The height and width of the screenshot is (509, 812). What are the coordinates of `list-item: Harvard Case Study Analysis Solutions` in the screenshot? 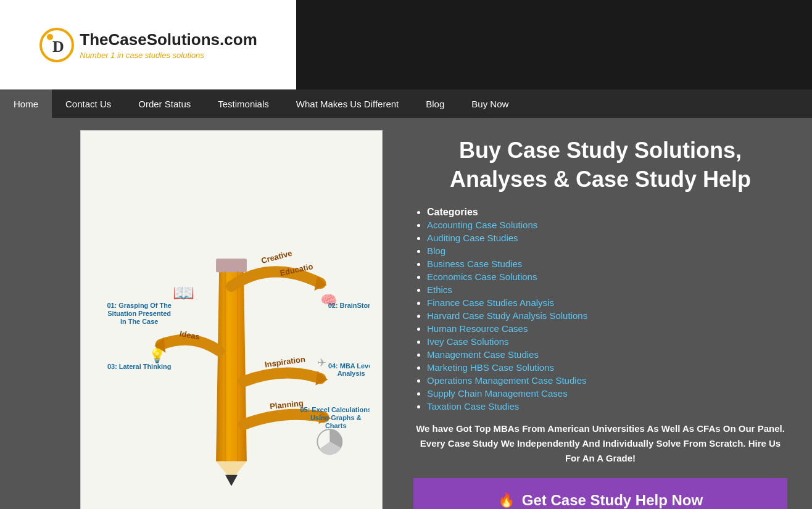 It's located at (607, 316).